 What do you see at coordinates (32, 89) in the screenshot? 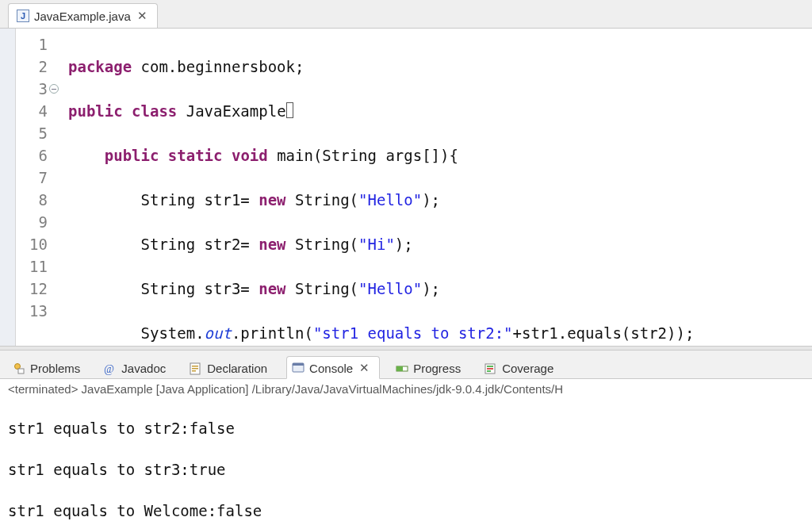
I see `line-number: 3` at bounding box center [32, 89].